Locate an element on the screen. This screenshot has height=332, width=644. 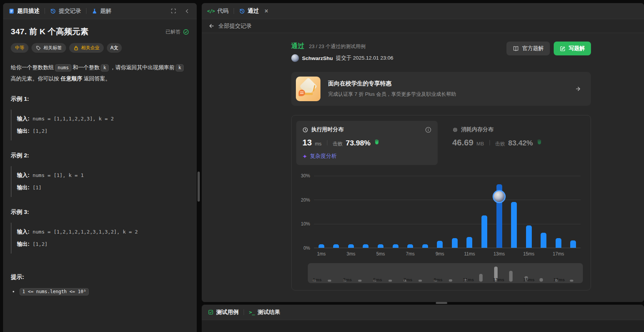
back-to-submissions: 全部提交记录 is located at coordinates (423, 26).